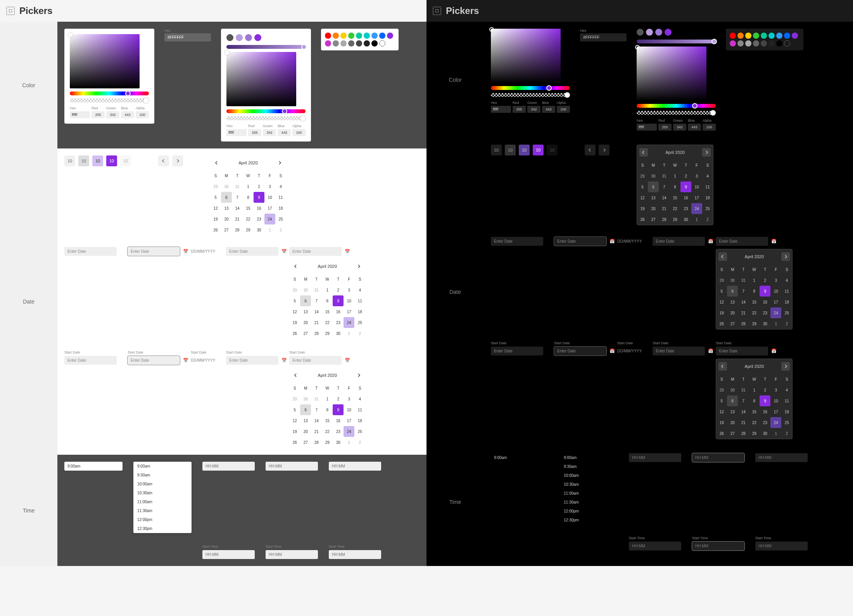 This screenshot has height=616, width=853. I want to click on time-option: 12:30pm, so click(162, 529).